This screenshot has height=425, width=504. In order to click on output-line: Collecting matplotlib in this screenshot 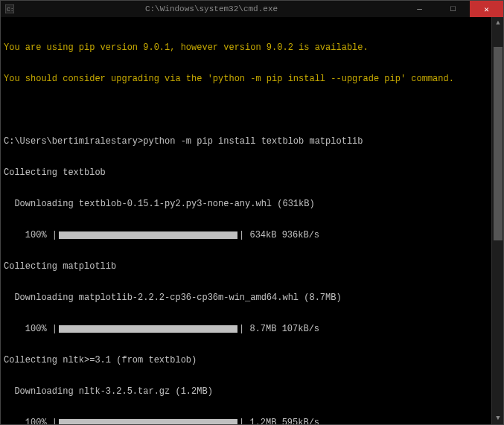, I will do `click(246, 266)`.